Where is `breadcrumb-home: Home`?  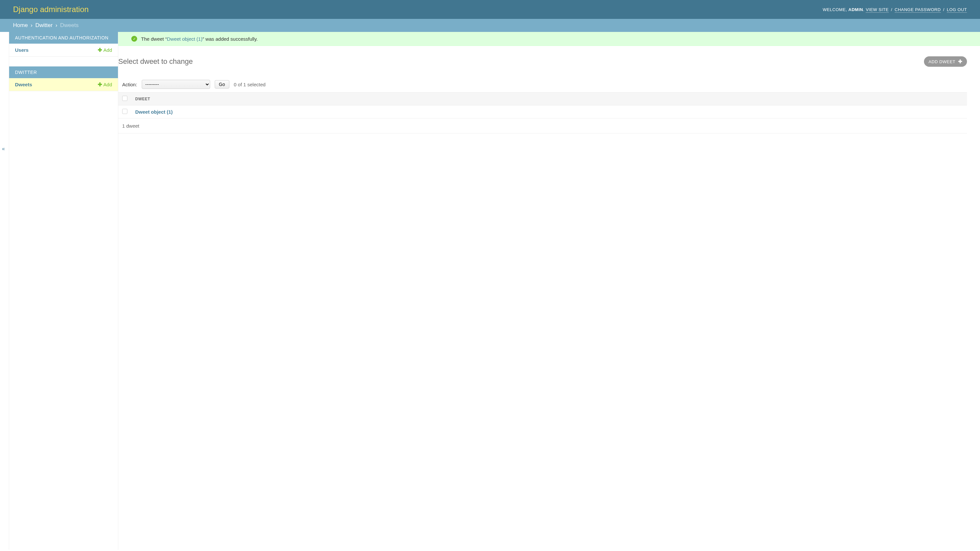
breadcrumb-home: Home is located at coordinates (21, 25).